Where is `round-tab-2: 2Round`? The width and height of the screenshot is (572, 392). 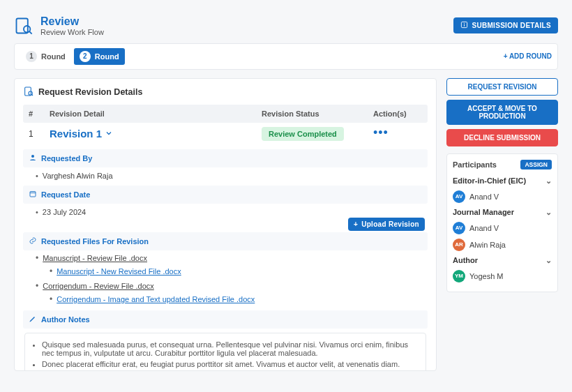 round-tab-2: 2Round is located at coordinates (99, 56).